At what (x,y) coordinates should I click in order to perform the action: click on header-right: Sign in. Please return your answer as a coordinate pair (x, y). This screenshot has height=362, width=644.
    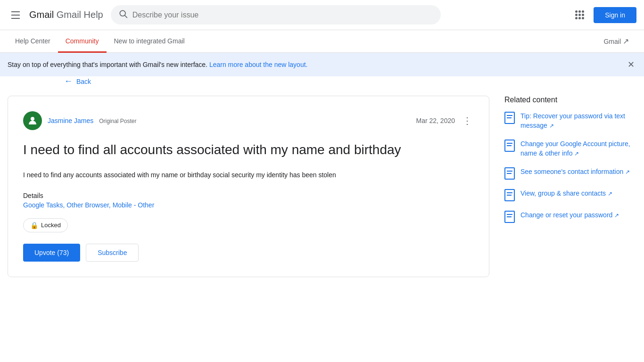
    Looking at the image, I should click on (604, 15).